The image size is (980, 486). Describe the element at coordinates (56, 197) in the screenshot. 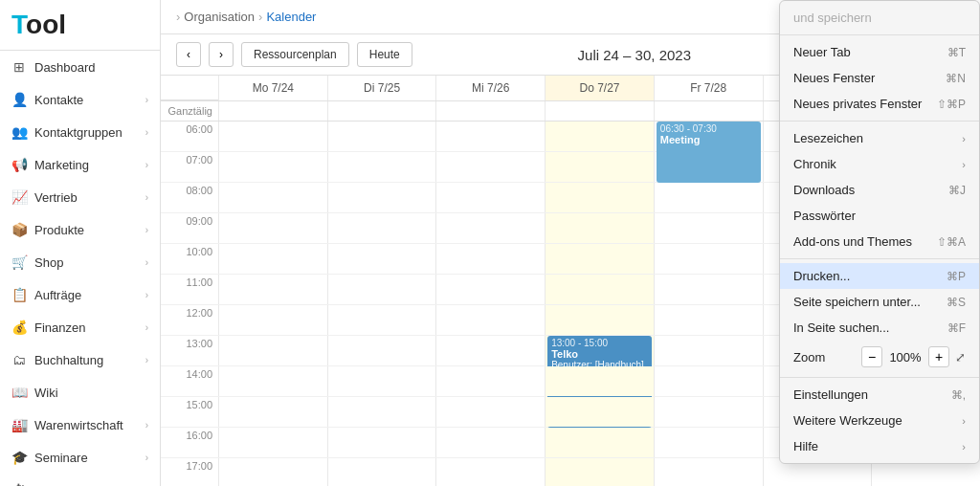

I see `sidebar-item-label: Vertrieb` at that location.